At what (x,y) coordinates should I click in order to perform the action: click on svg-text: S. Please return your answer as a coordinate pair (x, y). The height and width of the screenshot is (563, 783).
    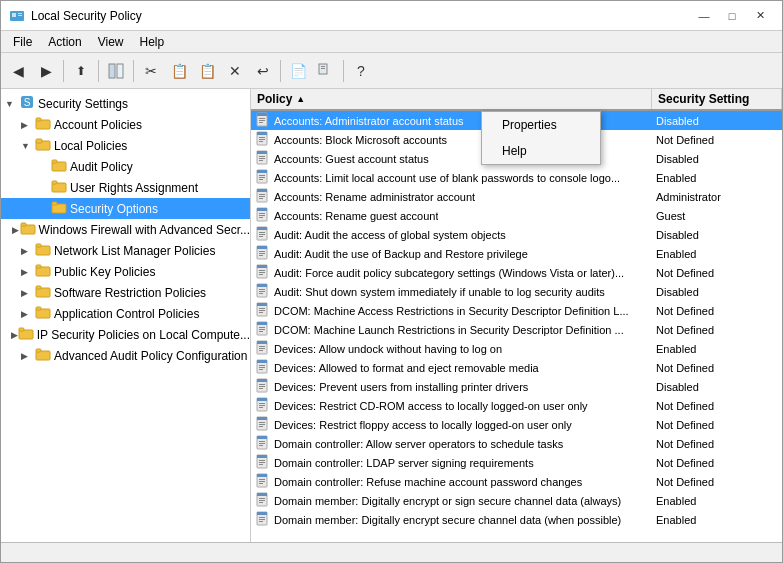
    Looking at the image, I should click on (28, 102).